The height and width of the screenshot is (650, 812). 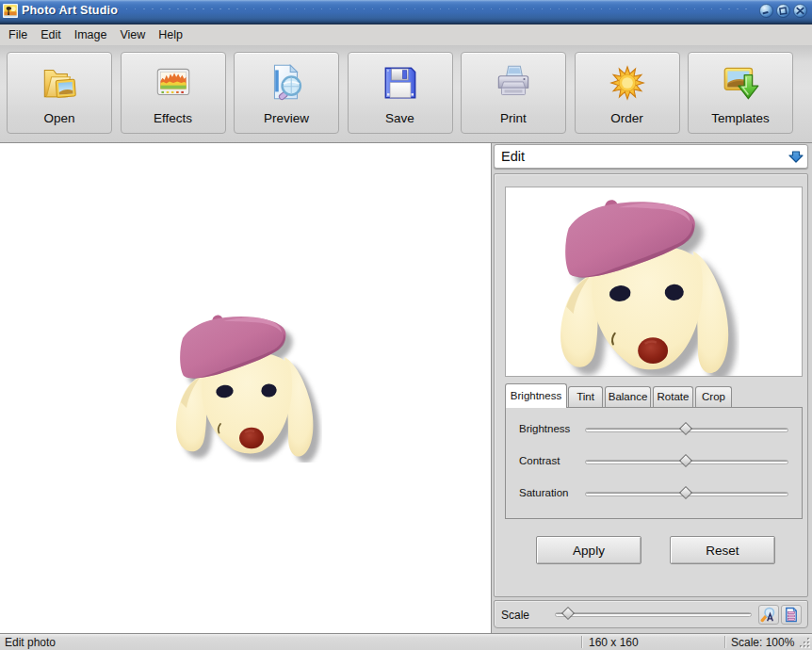 I want to click on order-sun-icon, so click(x=627, y=83).